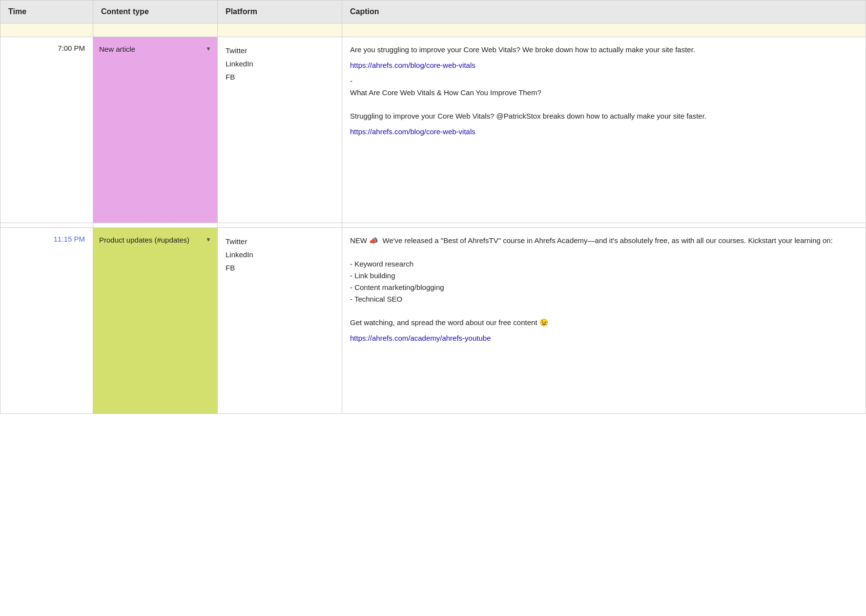 The width and height of the screenshot is (866, 616). Describe the element at coordinates (604, 99) in the screenshot. I see `caption-text: - What Are Core Web Vitals & How Can You…` at that location.